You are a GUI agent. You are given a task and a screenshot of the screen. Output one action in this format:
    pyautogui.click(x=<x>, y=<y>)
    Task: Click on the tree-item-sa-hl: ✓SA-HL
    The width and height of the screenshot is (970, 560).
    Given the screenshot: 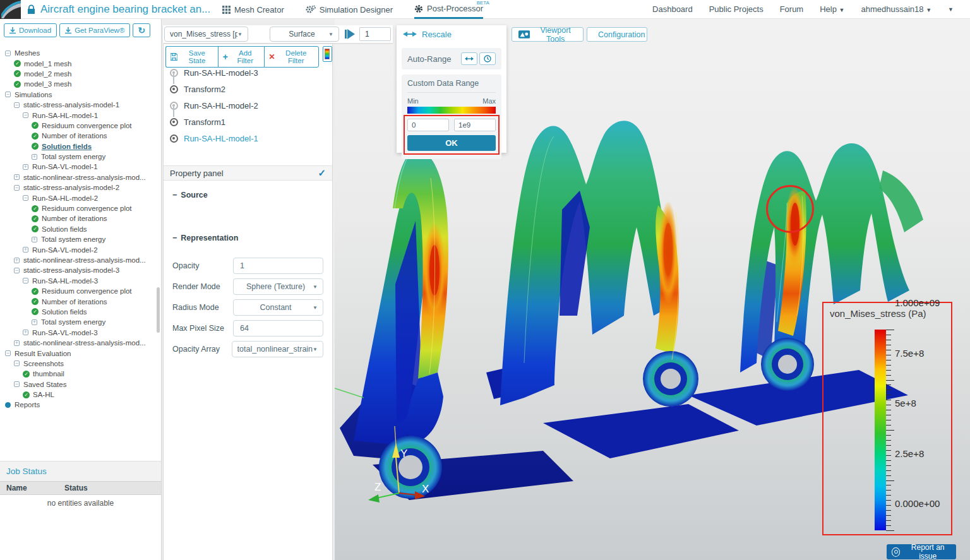 What is the action you would take?
    pyautogui.click(x=81, y=395)
    